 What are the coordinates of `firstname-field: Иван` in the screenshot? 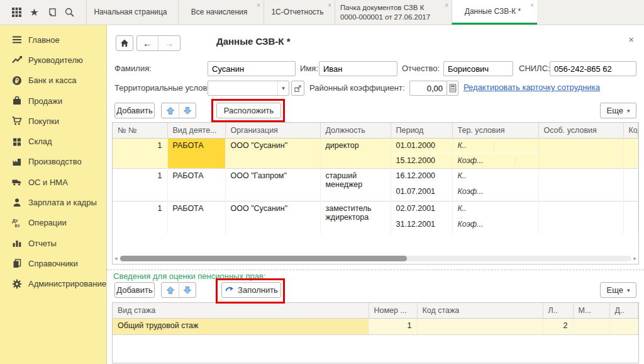 It's located at (358, 69).